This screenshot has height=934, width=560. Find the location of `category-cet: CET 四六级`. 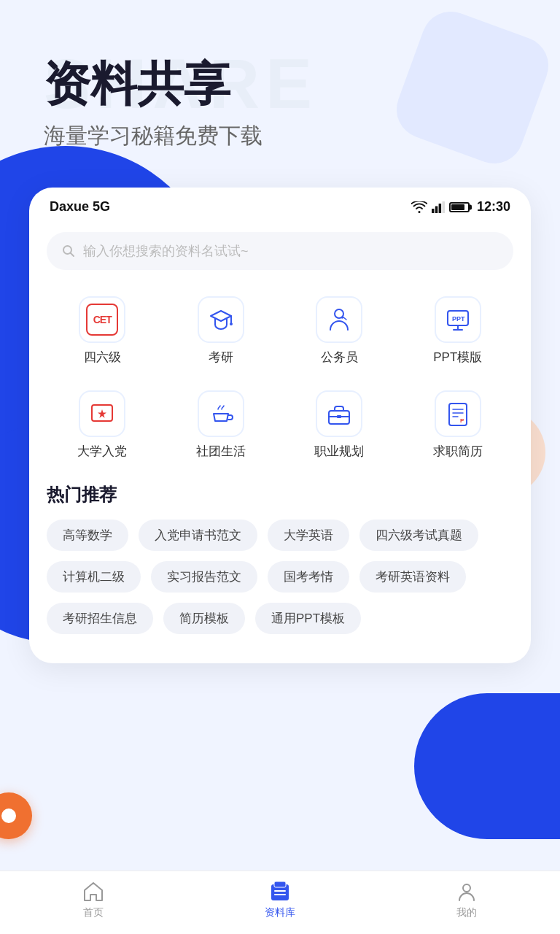

category-cet: CET 四六级 is located at coordinates (102, 331).